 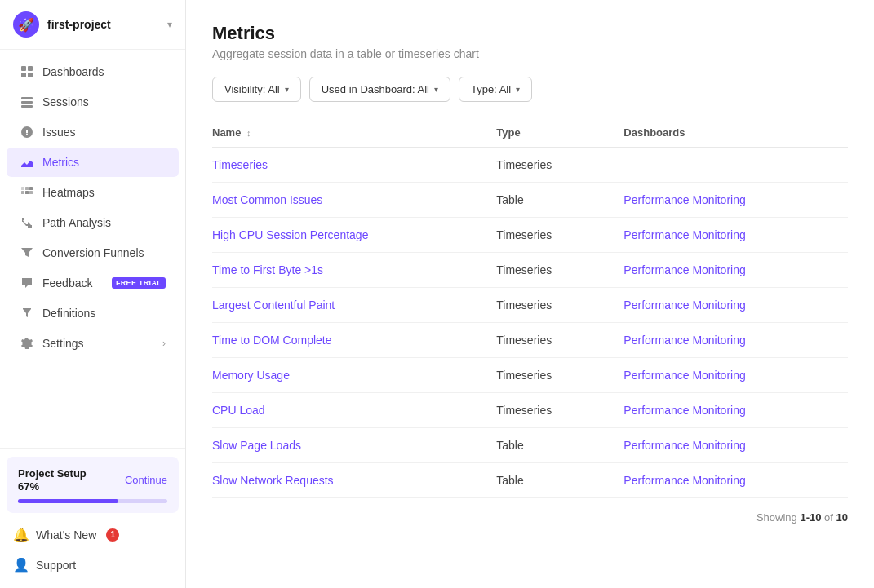 I want to click on support-label: Support, so click(x=55, y=565).